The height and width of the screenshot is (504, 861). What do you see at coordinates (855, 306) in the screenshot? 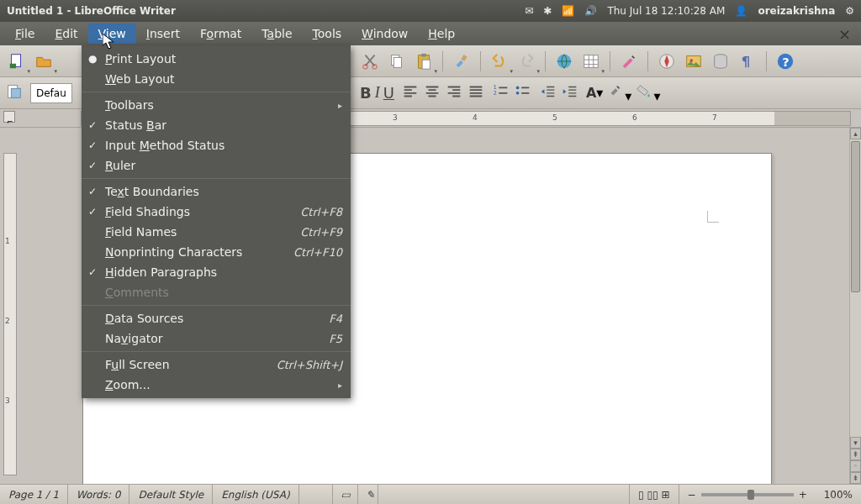
I see `vertical-scrollbar: ▴ ▾ ⇞ ◦ ⇟` at bounding box center [855, 306].